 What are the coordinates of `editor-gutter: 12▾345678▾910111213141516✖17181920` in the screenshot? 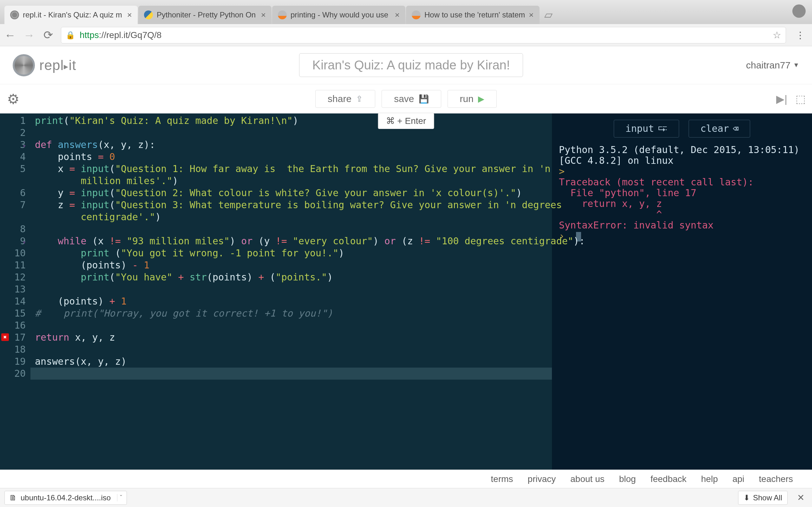 It's located at (15, 246).